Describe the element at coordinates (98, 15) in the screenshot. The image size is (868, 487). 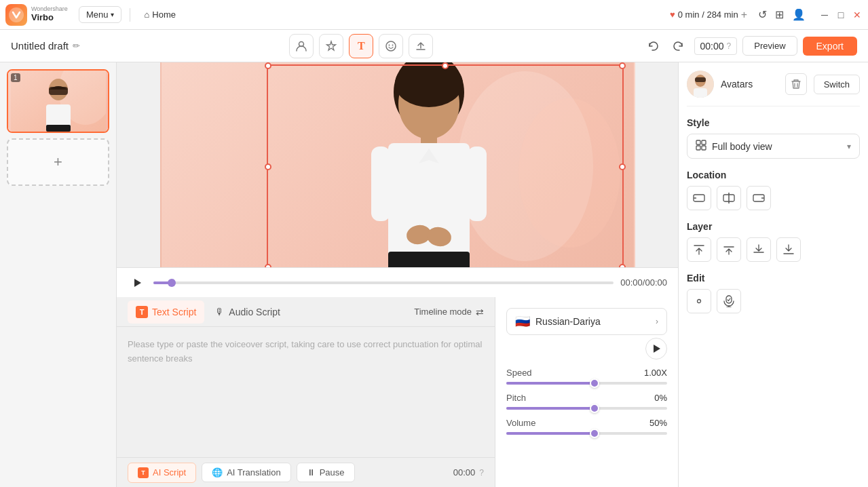
I see `menu-label: Menu` at that location.